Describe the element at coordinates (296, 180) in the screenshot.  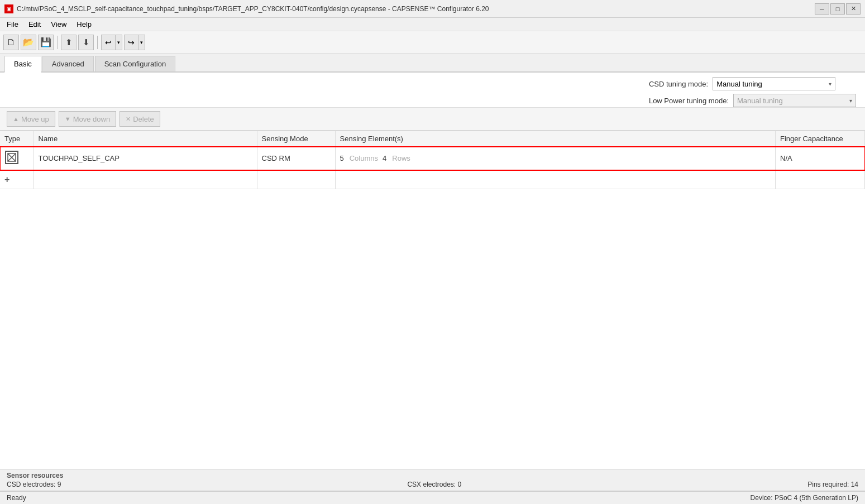
I see `add-sensing-cell` at that location.